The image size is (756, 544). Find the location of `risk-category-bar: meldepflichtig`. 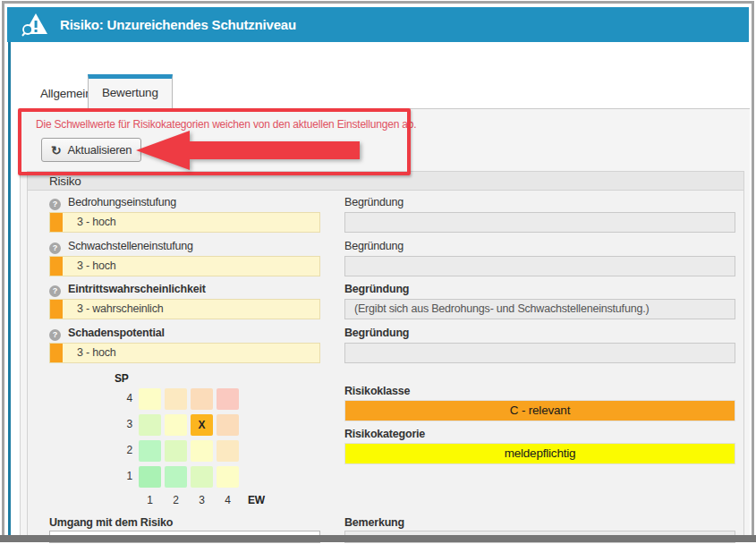

risk-category-bar: meldepflichtig is located at coordinates (540, 454).